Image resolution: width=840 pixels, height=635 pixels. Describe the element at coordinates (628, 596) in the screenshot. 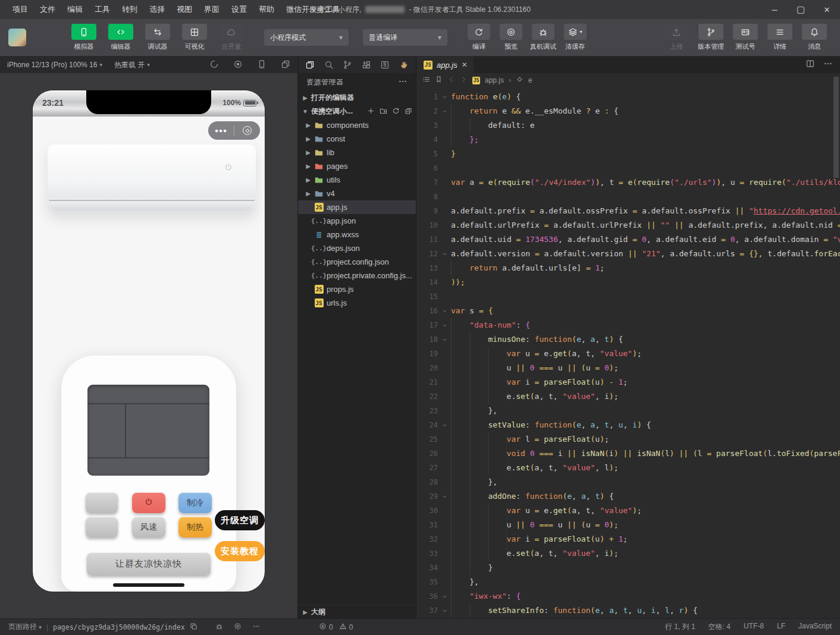

I see `code-line-36: 36"iwx-wx": {` at that location.